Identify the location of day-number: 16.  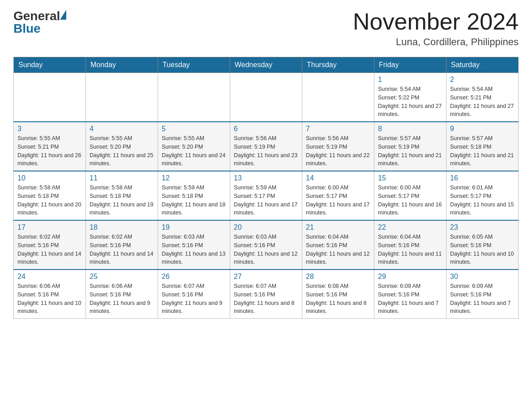
(482, 178).